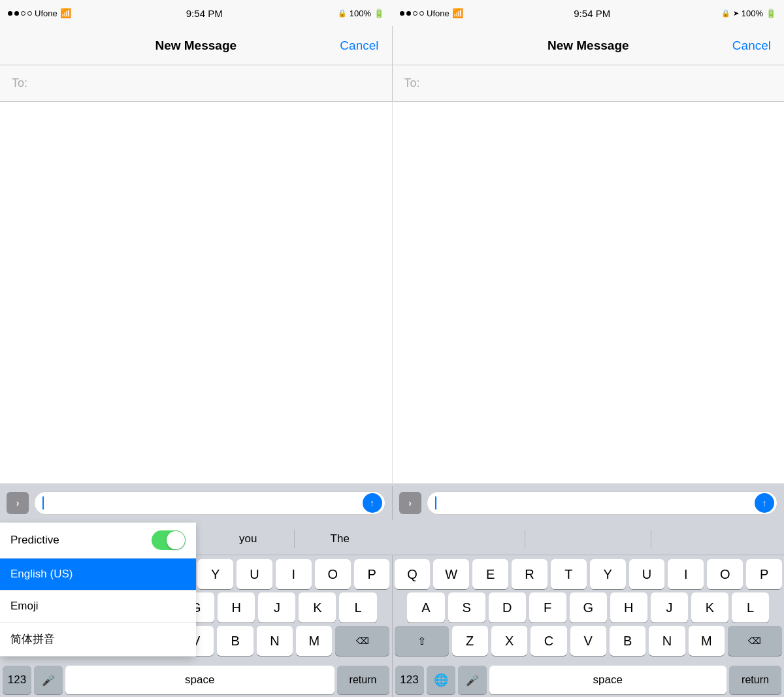  Describe the element at coordinates (589, 84) in the screenshot. I see `to-field-right: To:` at that location.